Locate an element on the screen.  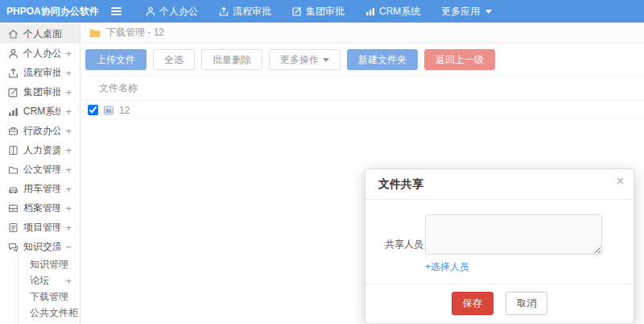
sidebar-item-personal-desktop: 个人桌面 is located at coordinates (40, 34).